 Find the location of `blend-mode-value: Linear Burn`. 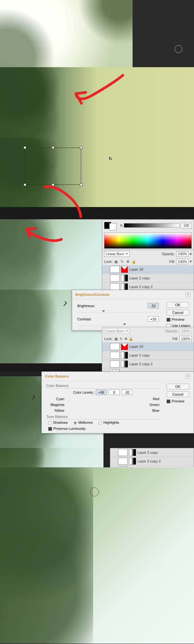

blend-mode-value: Linear Burn is located at coordinates (115, 331).